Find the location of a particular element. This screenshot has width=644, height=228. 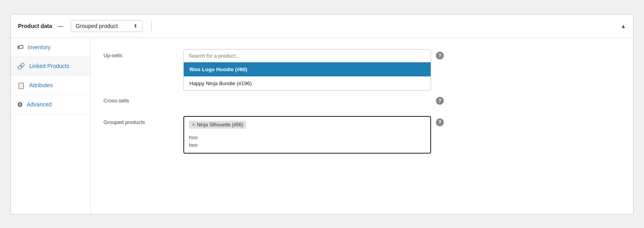

upsells-row: Up-sells Woo Logo Hoodie (#60) Happy Nin… is located at coordinates (362, 56).